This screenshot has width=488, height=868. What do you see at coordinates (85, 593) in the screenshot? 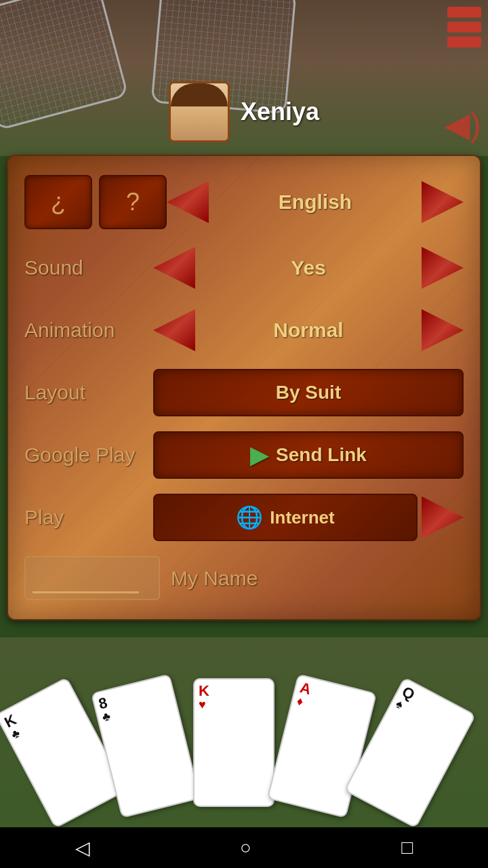
I see `input-cursor` at bounding box center [85, 593].